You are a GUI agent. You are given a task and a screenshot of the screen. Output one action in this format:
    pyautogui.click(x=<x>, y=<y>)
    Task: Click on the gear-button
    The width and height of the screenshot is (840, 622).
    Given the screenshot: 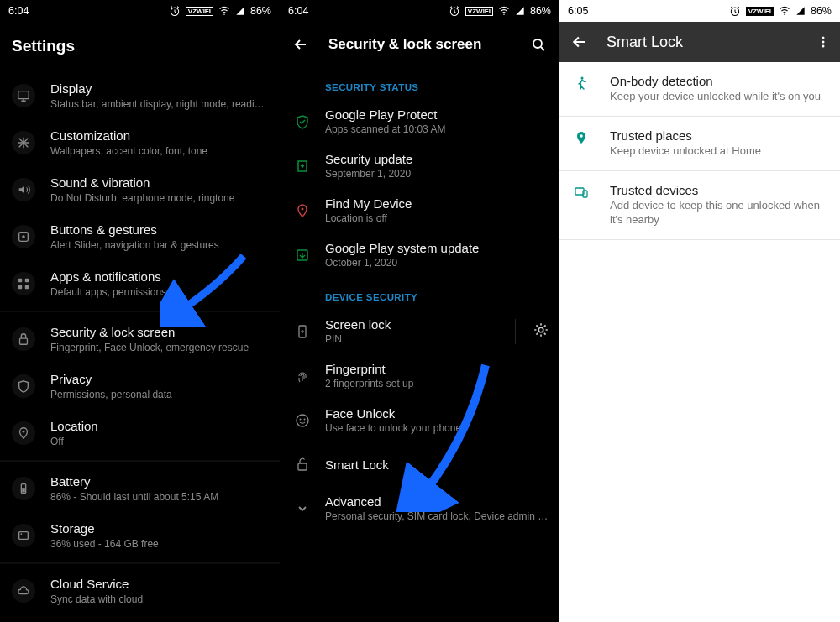 What is the action you would take?
    pyautogui.click(x=541, y=332)
    